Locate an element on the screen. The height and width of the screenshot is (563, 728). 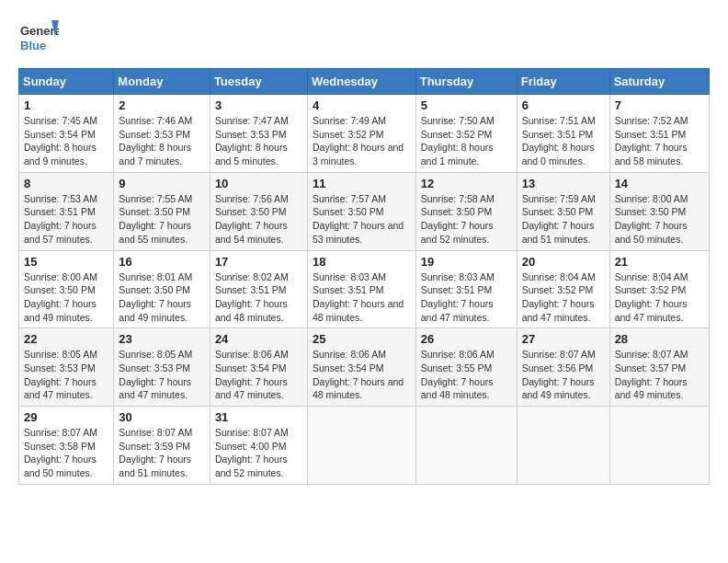
day-number: 29 is located at coordinates (66, 418).